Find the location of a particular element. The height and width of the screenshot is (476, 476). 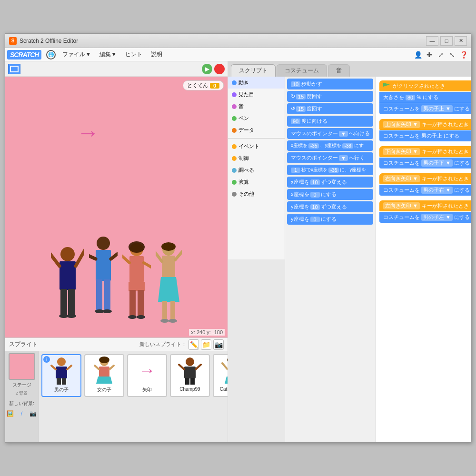

cat-motion: 動き is located at coordinates (256, 83).